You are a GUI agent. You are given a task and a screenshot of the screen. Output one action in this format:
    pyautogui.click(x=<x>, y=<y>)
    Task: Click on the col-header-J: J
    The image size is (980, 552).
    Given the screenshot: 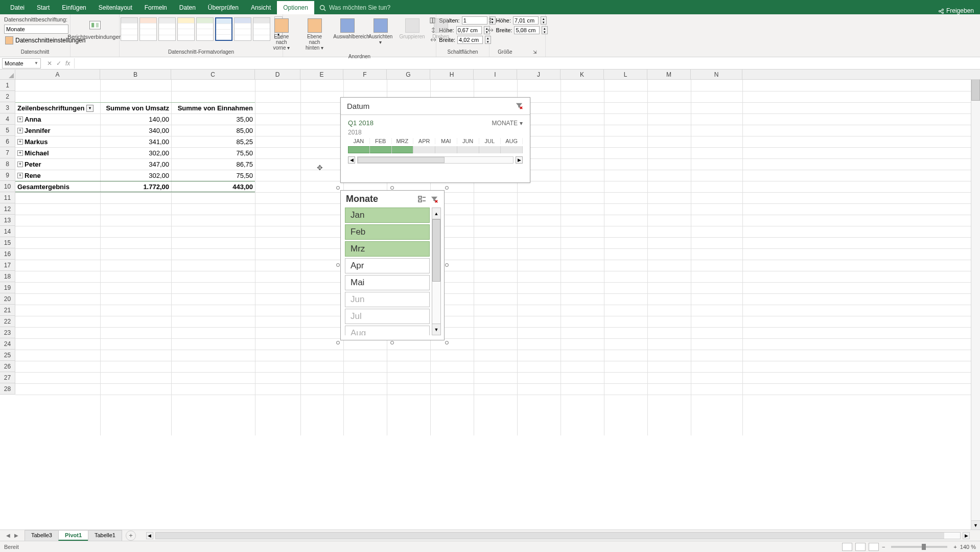 What is the action you would take?
    pyautogui.click(x=539, y=75)
    